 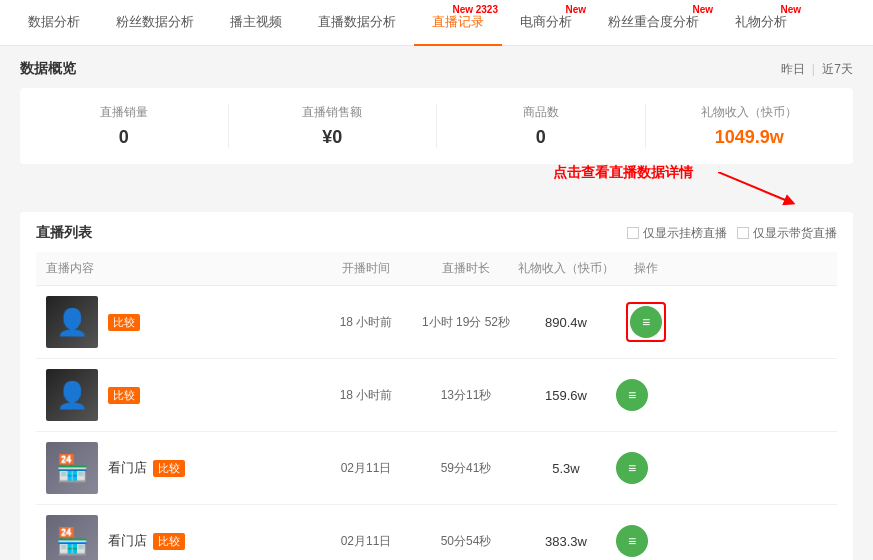 I want to click on action-btn-row2: ≡, so click(x=632, y=395).